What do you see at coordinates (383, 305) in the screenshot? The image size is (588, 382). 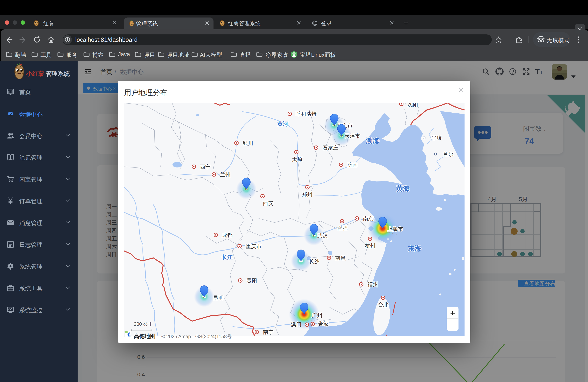 I see `svg-text: 台北` at bounding box center [383, 305].